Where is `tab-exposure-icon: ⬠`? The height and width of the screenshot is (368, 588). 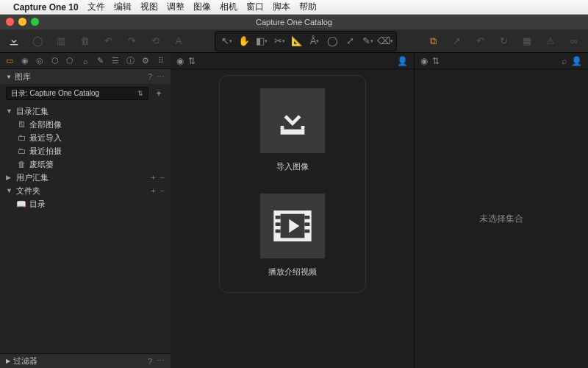 tab-exposure-icon: ⬠ is located at coordinates (71, 60).